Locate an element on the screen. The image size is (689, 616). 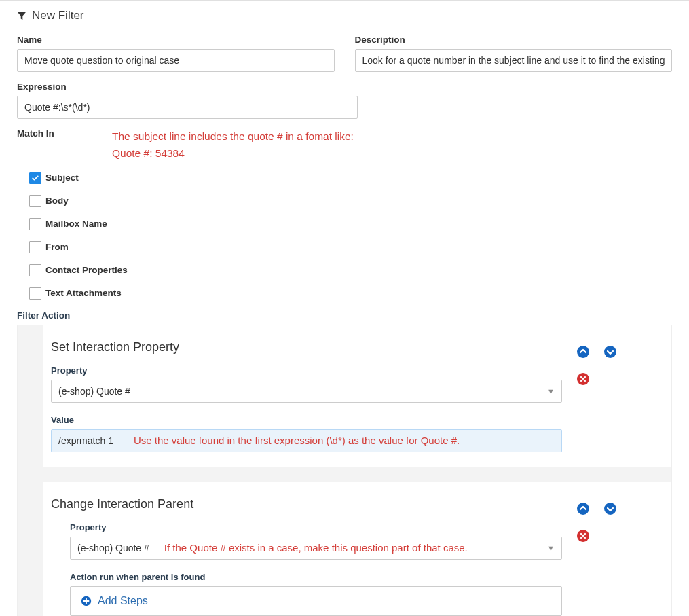
match-label-from: From is located at coordinates (57, 247).